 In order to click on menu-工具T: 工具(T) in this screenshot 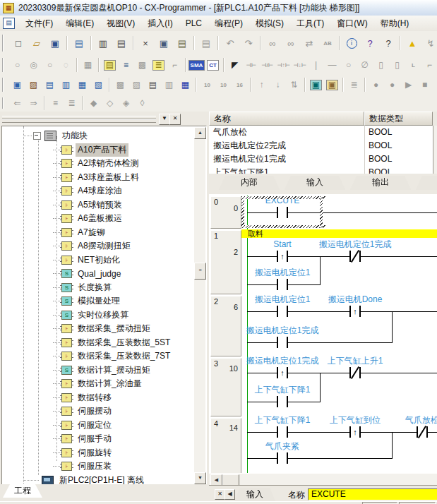, I will do `click(311, 24)`.